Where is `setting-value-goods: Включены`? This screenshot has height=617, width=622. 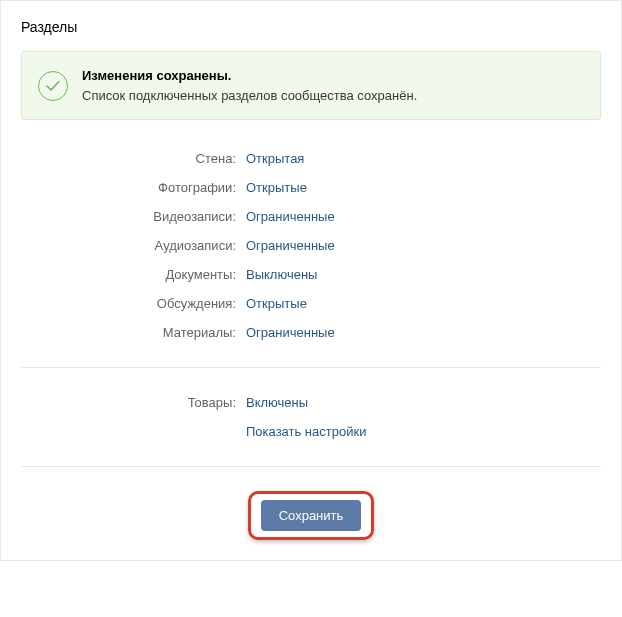 setting-value-goods: Включены is located at coordinates (277, 402).